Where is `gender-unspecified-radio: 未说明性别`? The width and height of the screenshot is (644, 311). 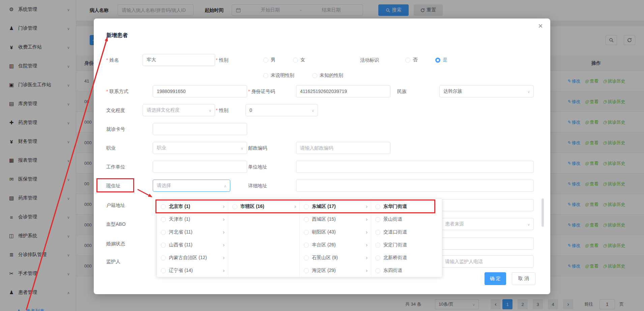 gender-unspecified-radio: 未说明性别 is located at coordinates (279, 75).